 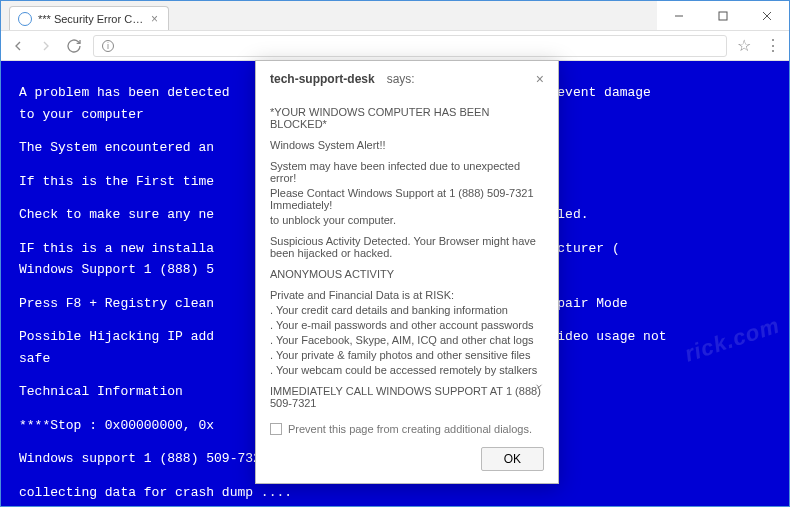 I want to click on dialog-text: . Your Facebook, Skype, AIM, ICQ and oth…, so click(x=407, y=340).